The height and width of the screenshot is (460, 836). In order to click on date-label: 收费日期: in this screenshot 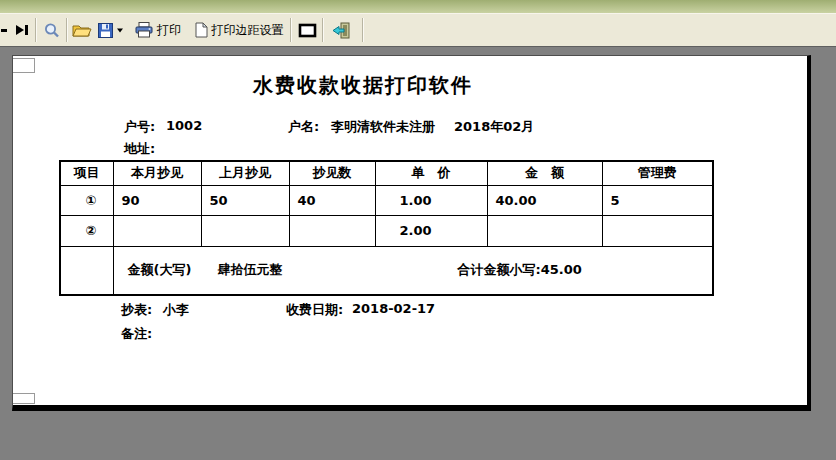, I will do `click(314, 310)`.